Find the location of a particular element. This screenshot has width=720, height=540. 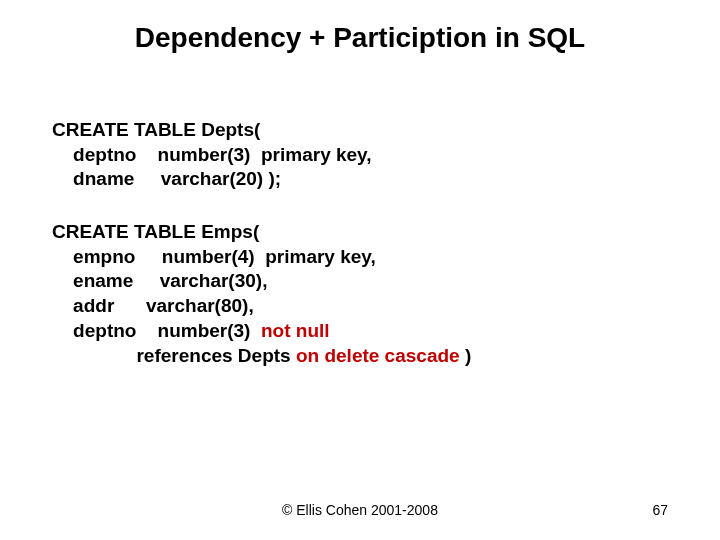

slide-title: Dependency + Particiption in SQL is located at coordinates (360, 27).